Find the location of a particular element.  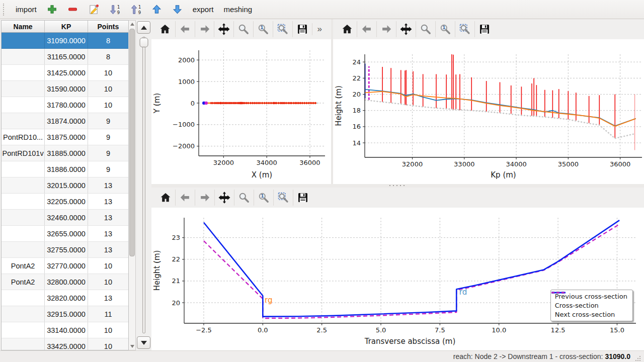

table-row: 31590.000010 is located at coordinates (65, 89).